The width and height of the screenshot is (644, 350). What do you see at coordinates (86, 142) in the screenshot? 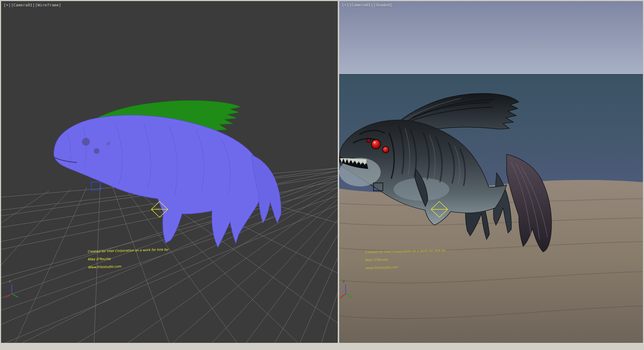
I see `fish-eye-spot-large` at bounding box center [86, 142].